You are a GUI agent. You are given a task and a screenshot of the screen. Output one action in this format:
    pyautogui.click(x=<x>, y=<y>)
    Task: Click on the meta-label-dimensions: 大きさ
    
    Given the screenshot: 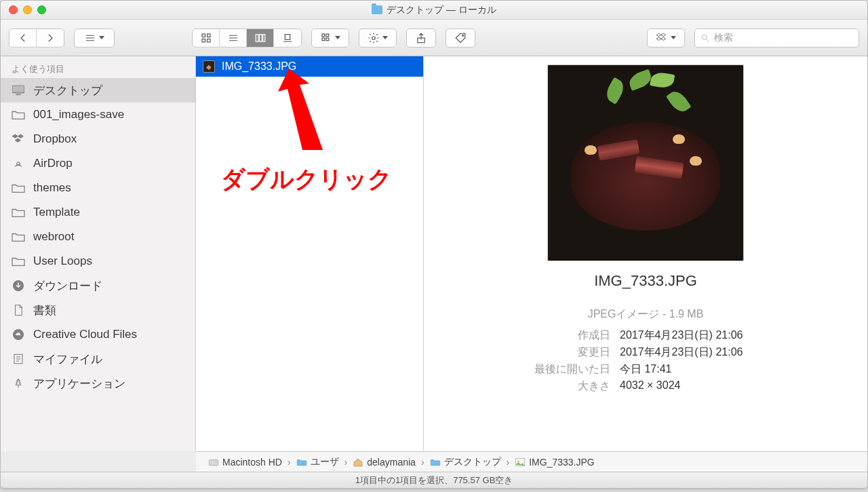 What is the action you would take?
    pyautogui.click(x=570, y=387)
    